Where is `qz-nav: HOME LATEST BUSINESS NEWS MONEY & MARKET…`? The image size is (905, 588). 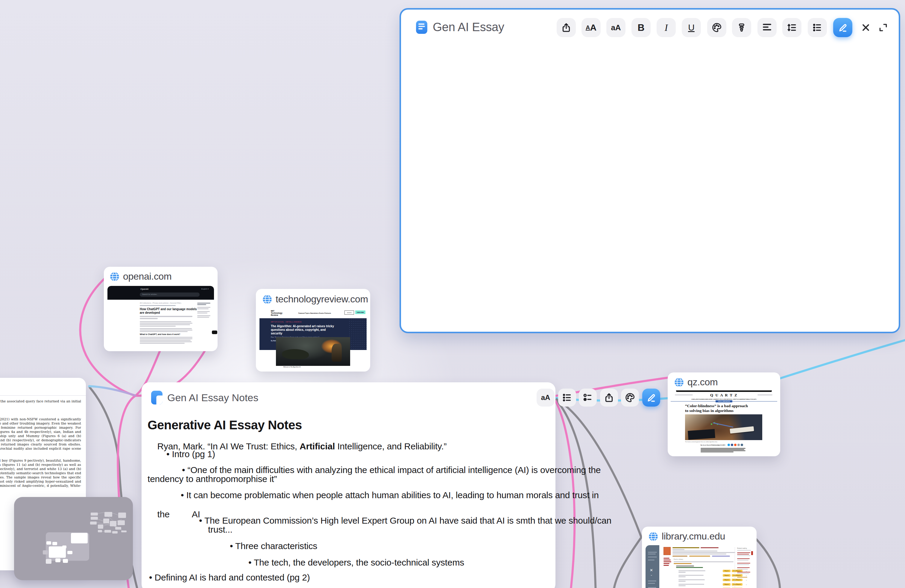 qz-nav: HOME LATEST BUSINESS NEWS MONEY & MARKET… is located at coordinates (724, 399).